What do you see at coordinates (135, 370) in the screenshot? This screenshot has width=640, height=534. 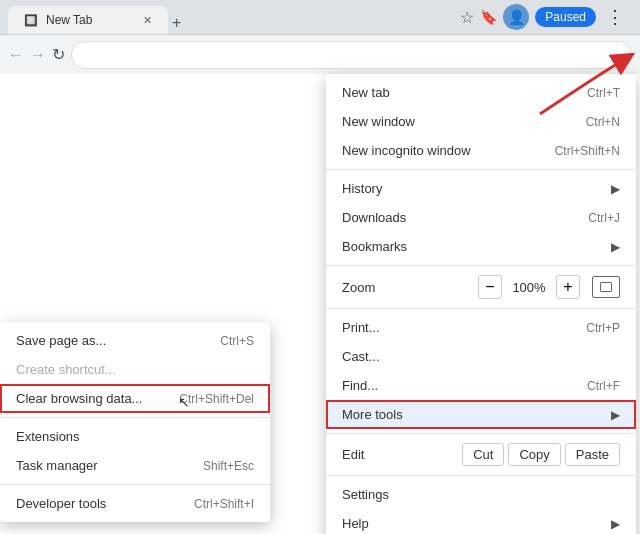 I see `sidebar-item-create-shortcut: Create shortcut...` at bounding box center [135, 370].